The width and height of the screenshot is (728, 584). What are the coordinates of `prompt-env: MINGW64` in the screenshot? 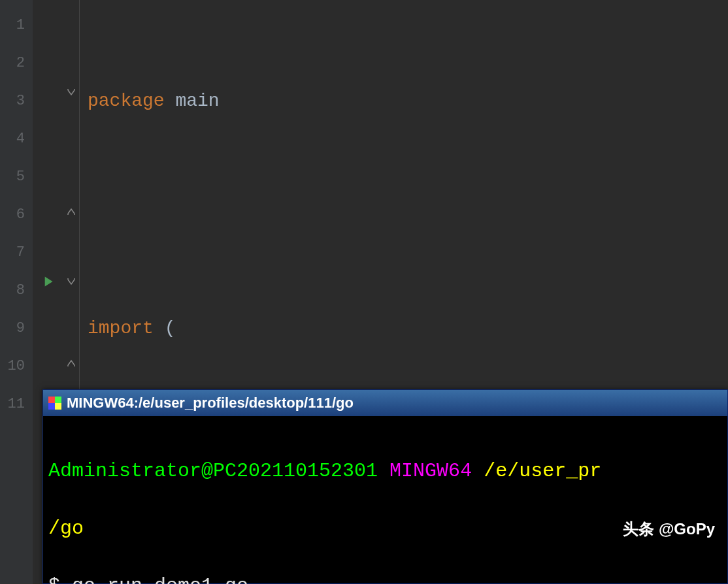 It's located at (431, 471).